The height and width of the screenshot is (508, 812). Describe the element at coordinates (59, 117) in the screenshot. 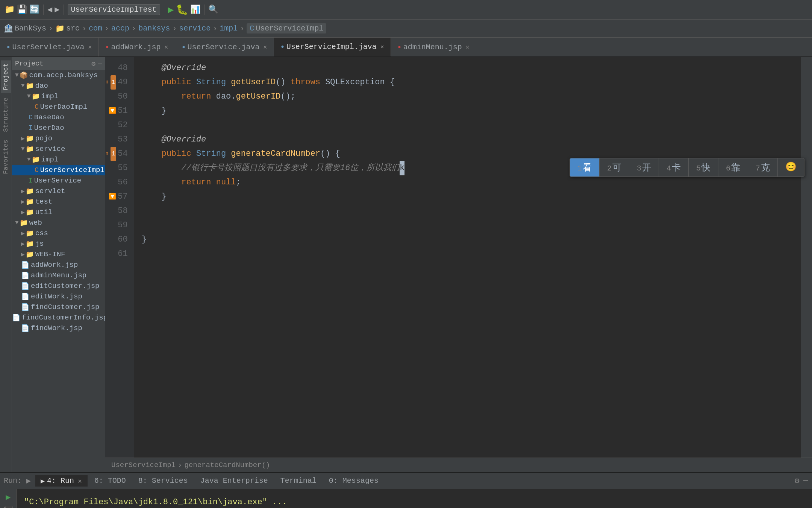

I see `tree-item-basedao: C BaseDao` at that location.